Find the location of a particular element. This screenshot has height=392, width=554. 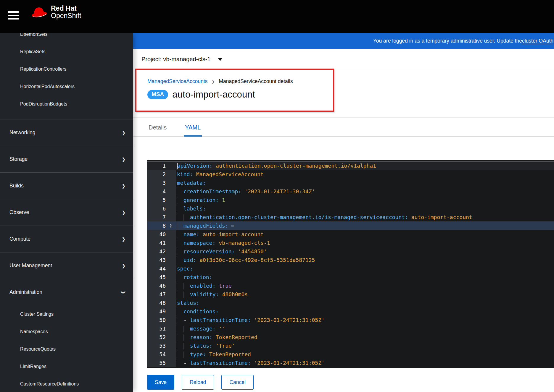

sidebar-item-limitranges: LimitRanges is located at coordinates (67, 367).